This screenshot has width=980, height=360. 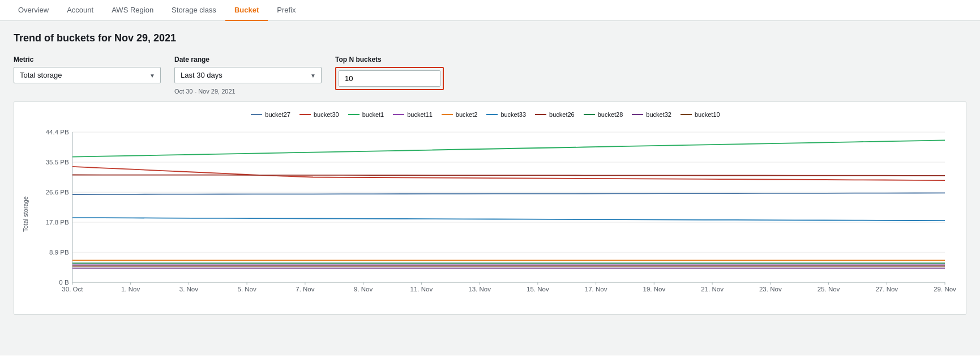 What do you see at coordinates (374, 115) in the screenshot?
I see `legend-label-bucket1: bucket1` at bounding box center [374, 115].